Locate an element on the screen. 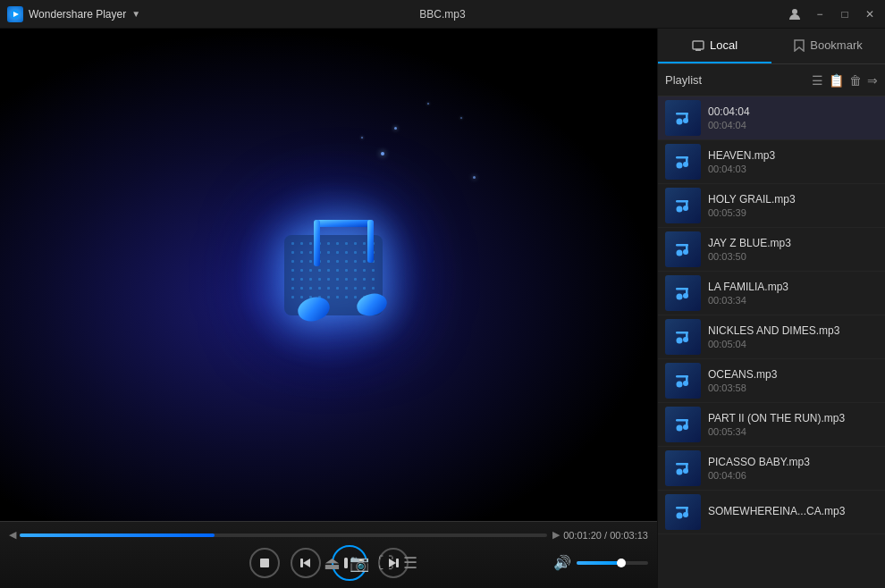 The width and height of the screenshot is (885, 588). volume-icon: 🔊 is located at coordinates (562, 563).